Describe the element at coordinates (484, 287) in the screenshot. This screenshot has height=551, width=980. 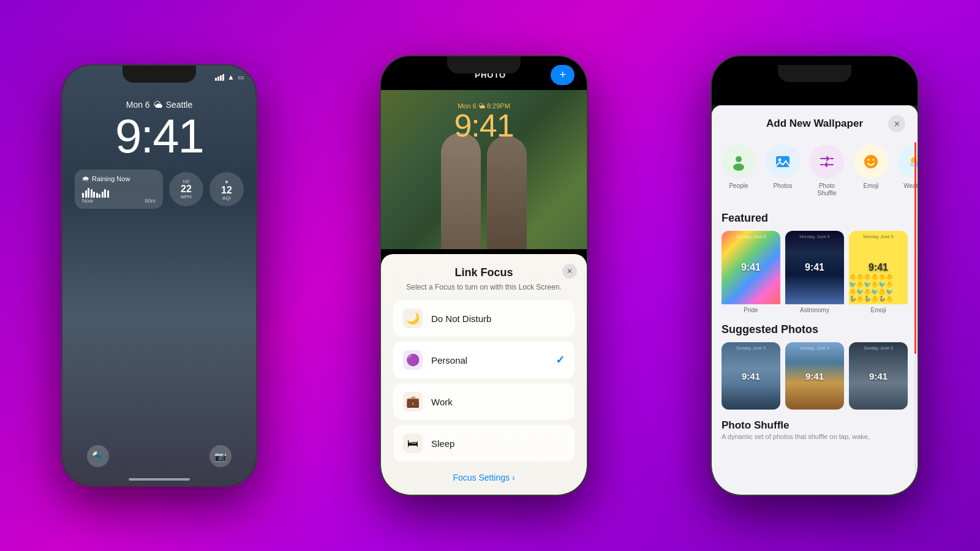
I see `modal-subtitle: Select a Focus to turn on with this Lock…` at that location.